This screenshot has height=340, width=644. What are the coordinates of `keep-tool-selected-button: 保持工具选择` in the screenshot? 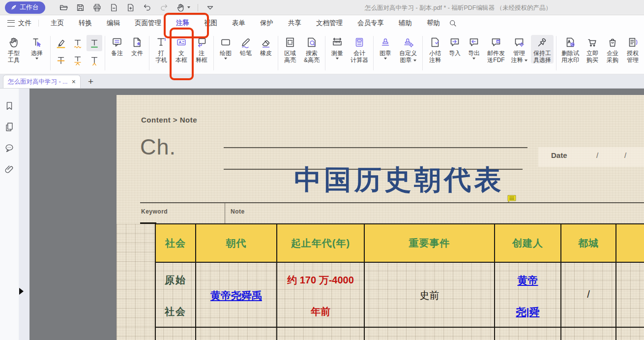 It's located at (542, 49).